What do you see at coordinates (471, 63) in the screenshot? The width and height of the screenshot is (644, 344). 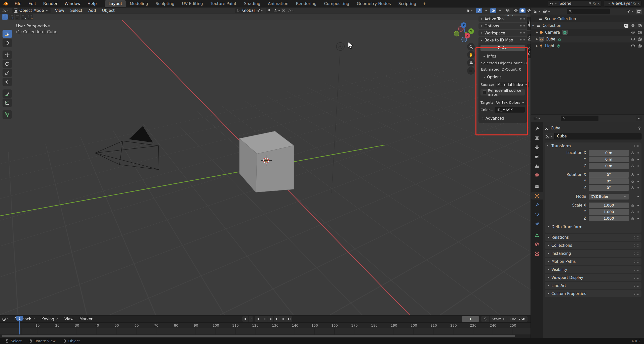 I see `camera-view-button` at bounding box center [471, 63].